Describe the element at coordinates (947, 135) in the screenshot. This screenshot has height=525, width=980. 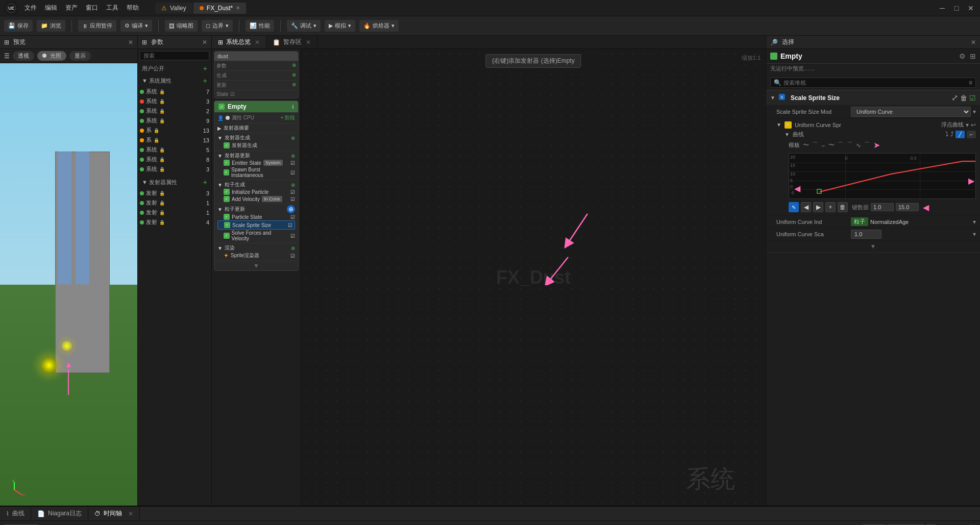
I see `curve-action-import: ⤵` at that location.